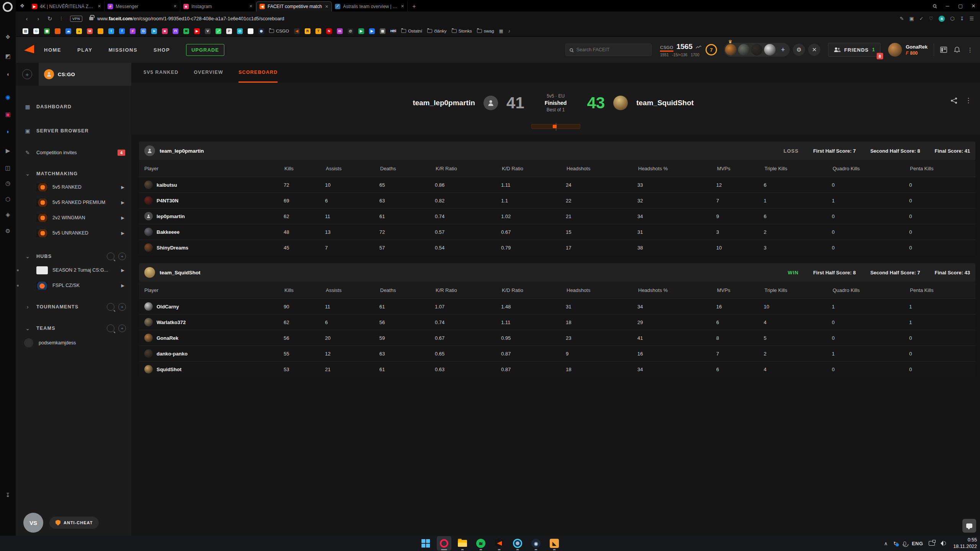 The width and height of the screenshot is (980, 551). I want to click on shopping-icon: ◩, so click(8, 56).